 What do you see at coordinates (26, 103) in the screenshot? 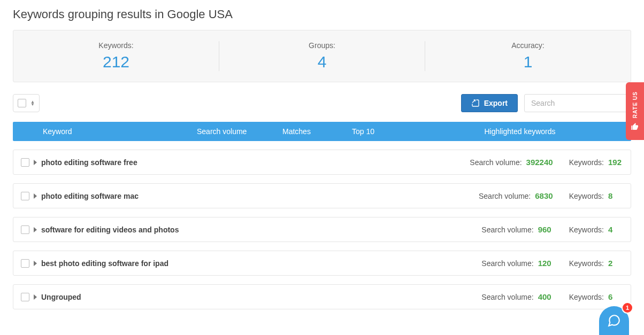
I see `select-all-control: ▲▼` at bounding box center [26, 103].